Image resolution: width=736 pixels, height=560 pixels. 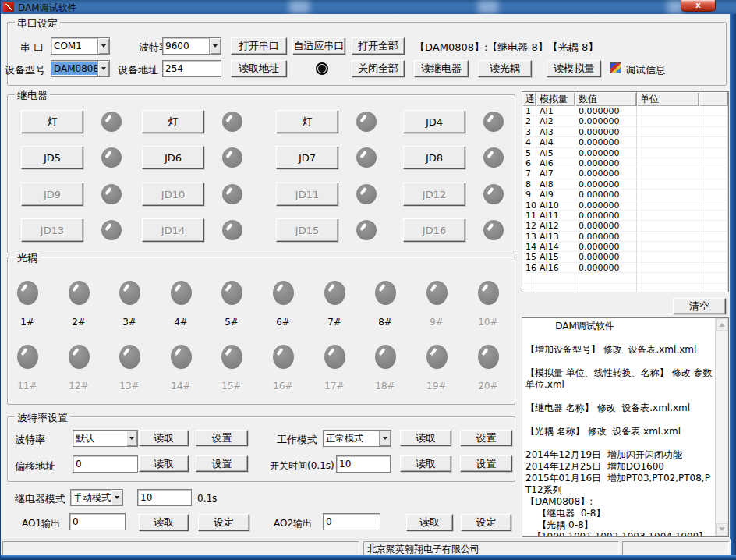 What do you see at coordinates (368, 7) in the screenshot?
I see `title-bar: DAM调试软件 x` at bounding box center [368, 7].